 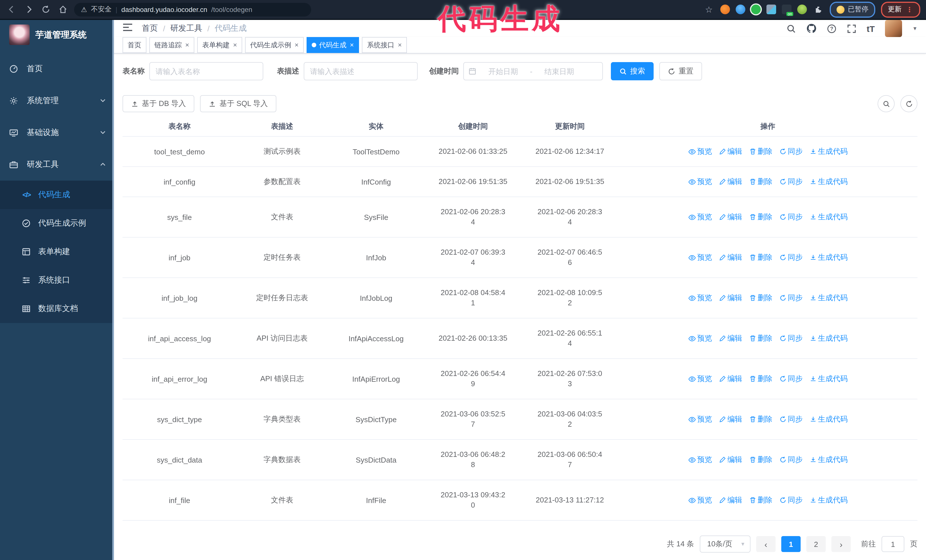 I want to click on goto-page-input, so click(x=893, y=544).